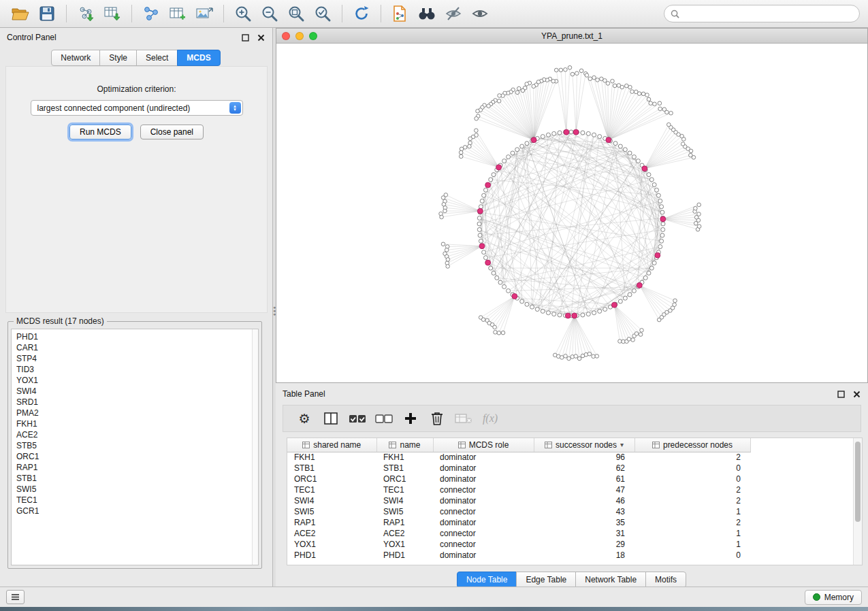  What do you see at coordinates (692, 445) in the screenshot?
I see `column-header-predecessor-nodes: predecessor nodes` at bounding box center [692, 445].